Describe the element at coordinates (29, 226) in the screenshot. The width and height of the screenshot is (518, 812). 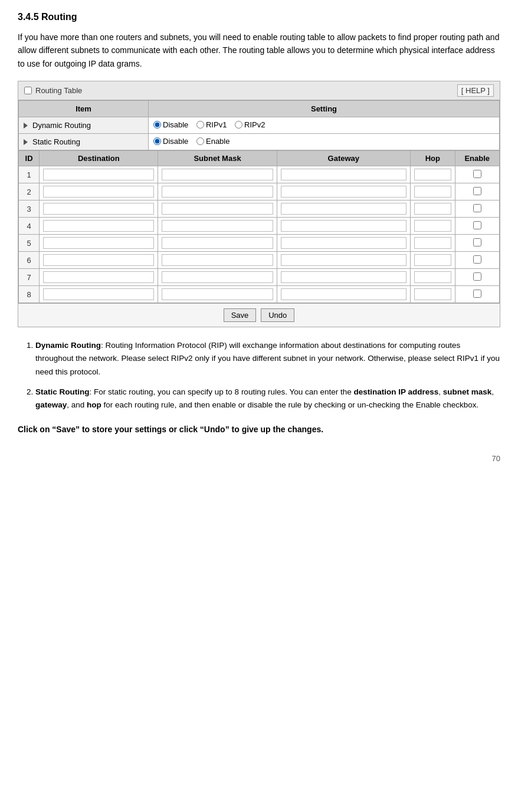
I see `row-id-4: 4` at that location.